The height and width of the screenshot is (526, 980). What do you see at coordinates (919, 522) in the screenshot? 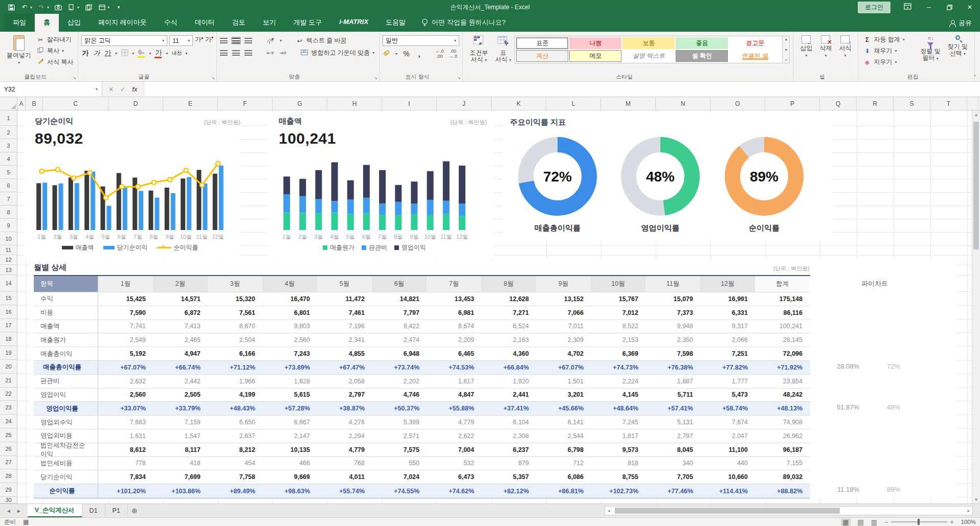
I see `zoom-slider: − +` at bounding box center [919, 522].